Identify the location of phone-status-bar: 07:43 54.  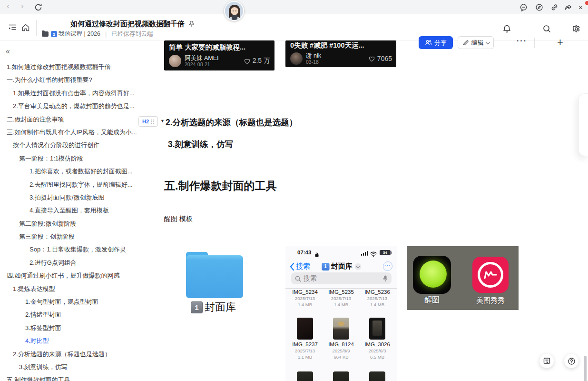
(342, 253).